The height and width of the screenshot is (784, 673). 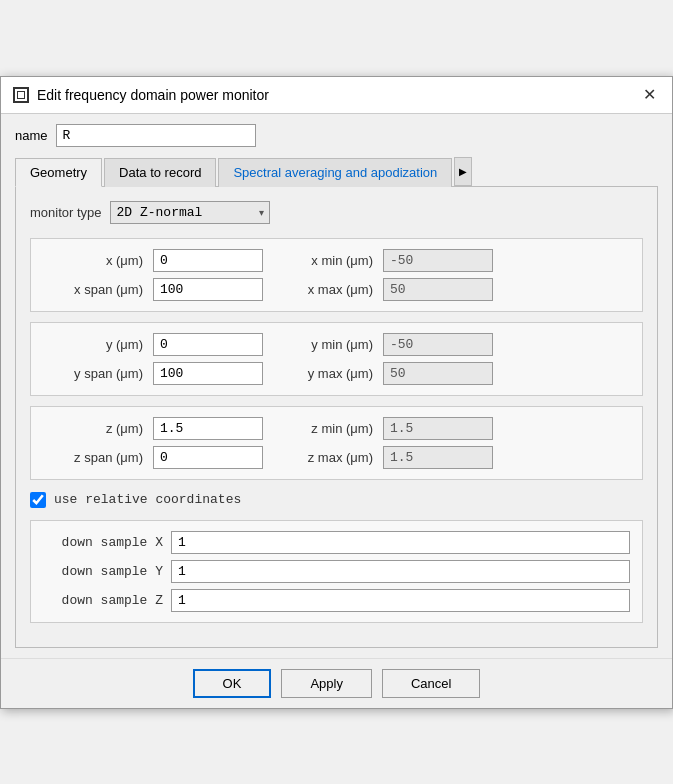 What do you see at coordinates (232, 684) in the screenshot?
I see `ok-button: OK` at bounding box center [232, 684].